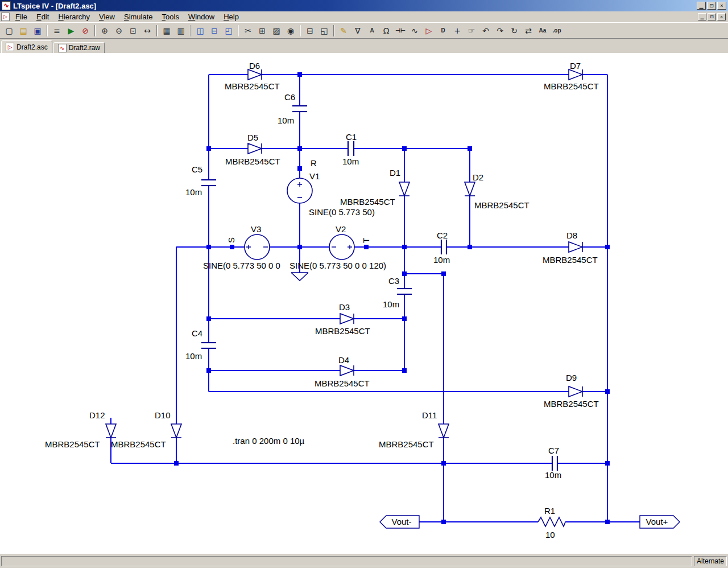  Describe the element at coordinates (471, 31) in the screenshot. I see `drag-button: ☞` at that location.